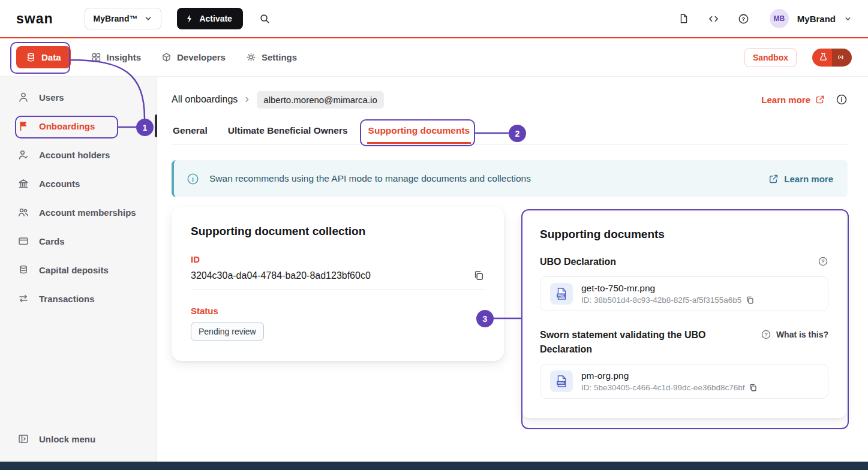 The image size is (868, 470). I want to click on swan-logo: swan, so click(35, 19).